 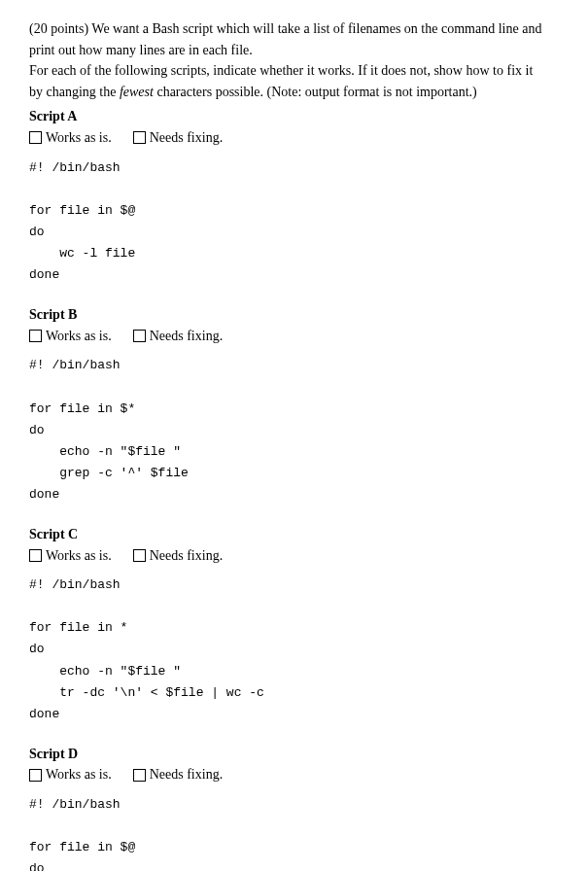 What do you see at coordinates (187, 336) in the screenshot?
I see `script-b-needs-fixing-label: Needs fixing.` at bounding box center [187, 336].